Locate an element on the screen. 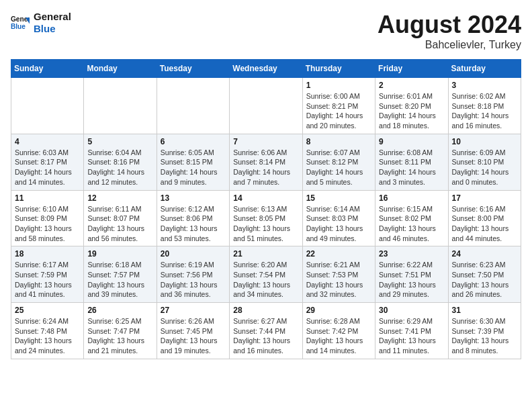 This screenshot has width=532, height=411. day-number: 31 is located at coordinates (485, 310).